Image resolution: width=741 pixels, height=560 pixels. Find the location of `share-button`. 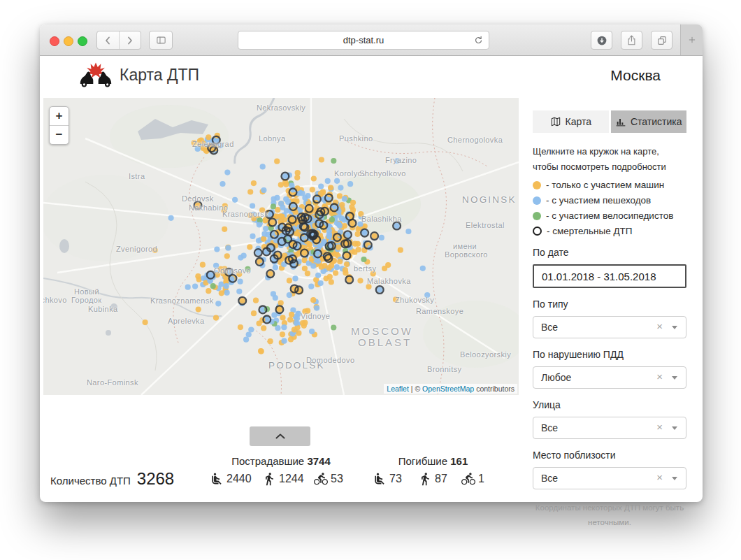

share-button is located at coordinates (632, 41).